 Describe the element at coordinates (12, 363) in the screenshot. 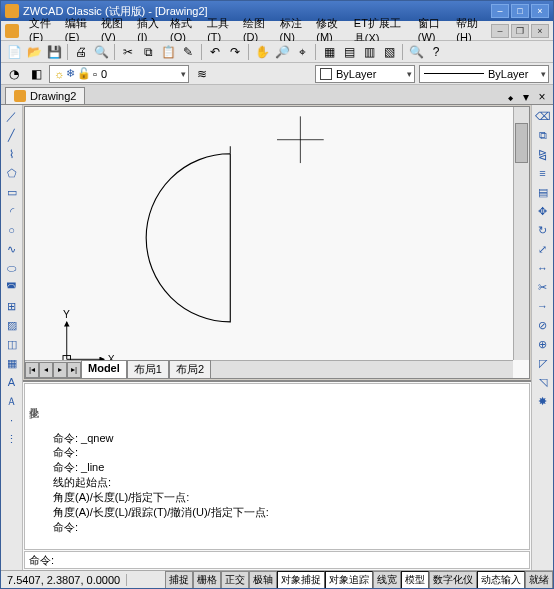

I see `table-icon: ▦` at that location.